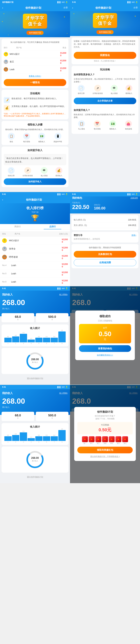  I want to click on status-icons-4l: ▌▌▌ WiFi 🔋, so click(63, 387).